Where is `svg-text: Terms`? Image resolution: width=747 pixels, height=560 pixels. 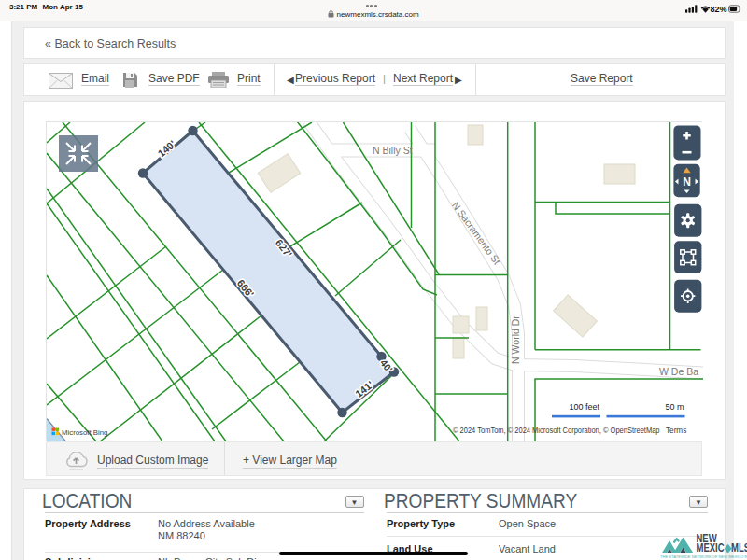 svg-text: Terms is located at coordinates (676, 431).